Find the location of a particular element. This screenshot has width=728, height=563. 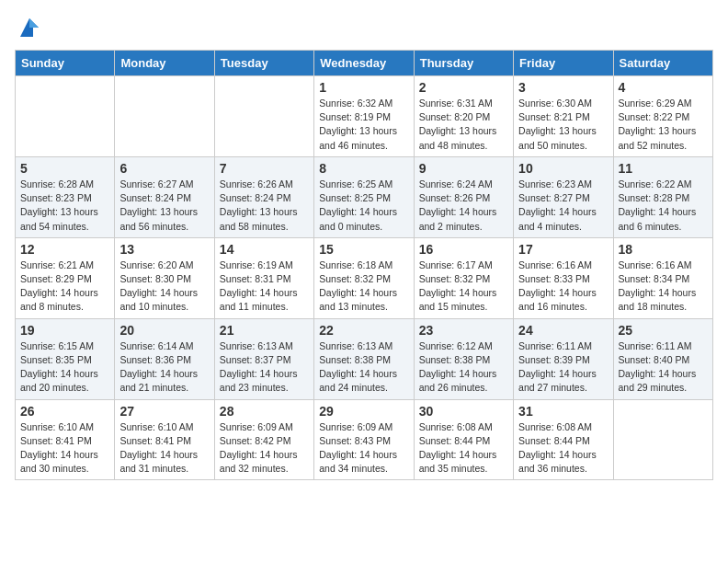

day-number: 9 is located at coordinates (463, 168).